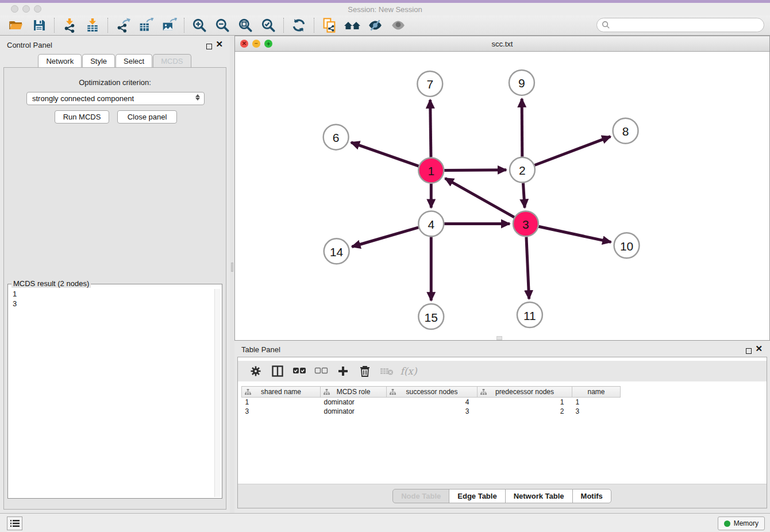  I want to click on table-tabs-bar: Node Table Edge Table Network Table Moti…, so click(502, 496).